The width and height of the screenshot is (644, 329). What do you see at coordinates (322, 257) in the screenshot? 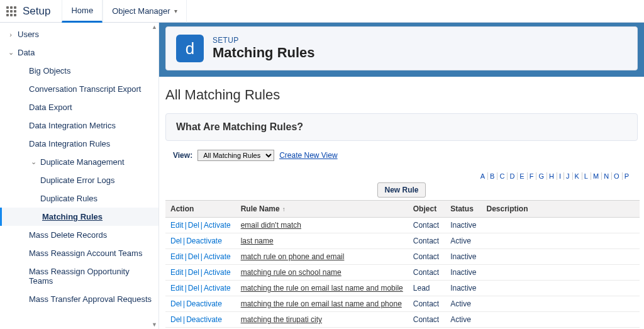
I see `cell-rule-name: match rule on phone and email` at bounding box center [322, 257].